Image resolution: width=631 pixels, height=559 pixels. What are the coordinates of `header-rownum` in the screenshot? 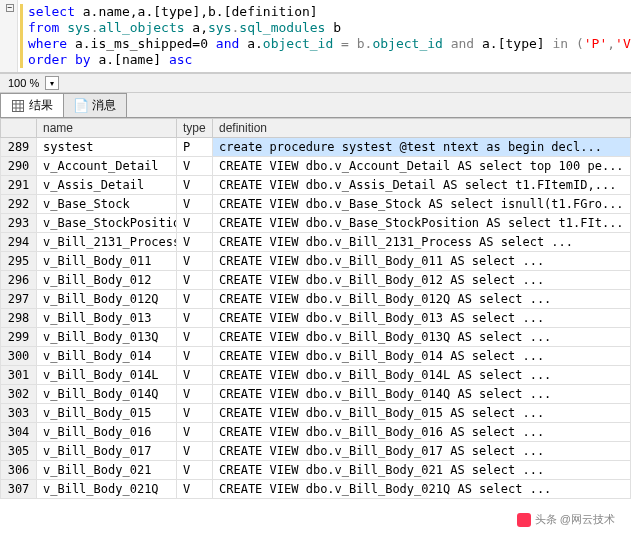 It's located at (19, 128).